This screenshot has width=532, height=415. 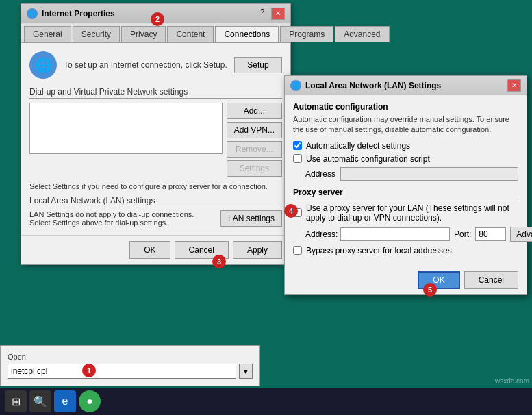 What do you see at coordinates (71, 14) in the screenshot?
I see `dialog-title-area: 🌐 Internet Properties` at bounding box center [71, 14].